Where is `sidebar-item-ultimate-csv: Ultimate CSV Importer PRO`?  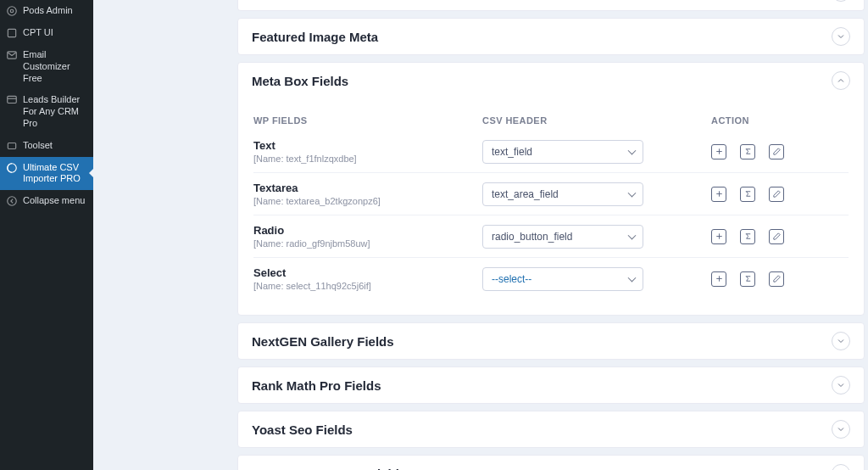 sidebar-item-ultimate-csv: Ultimate CSV Importer PRO is located at coordinates (47, 174).